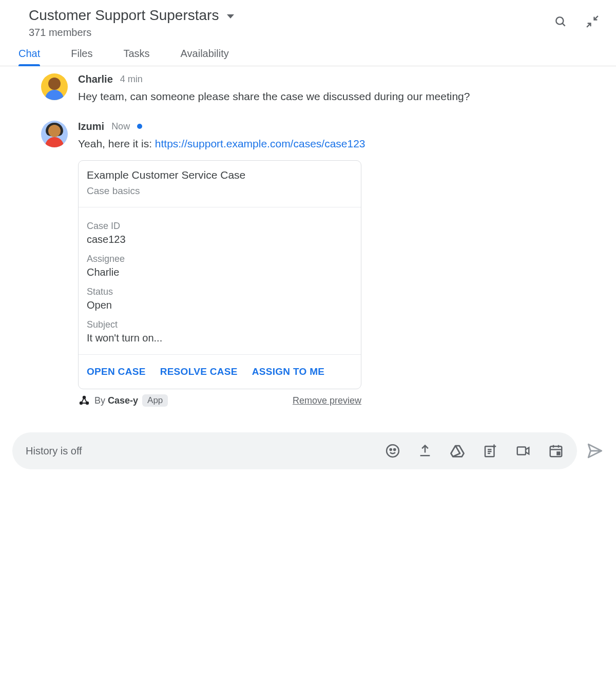  What do you see at coordinates (116, 372) in the screenshot?
I see `open-case-button: OPEN CASE` at bounding box center [116, 372].